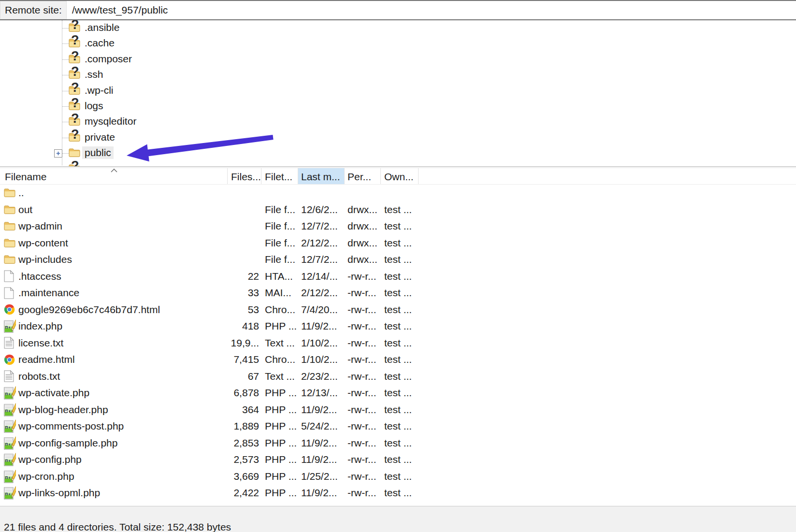 This screenshot has width=796, height=532. What do you see at coordinates (398, 226) in the screenshot?
I see `file-row-wp-admin: wp-admin File f... 12/7/2... drwx... tes…` at bounding box center [398, 226].